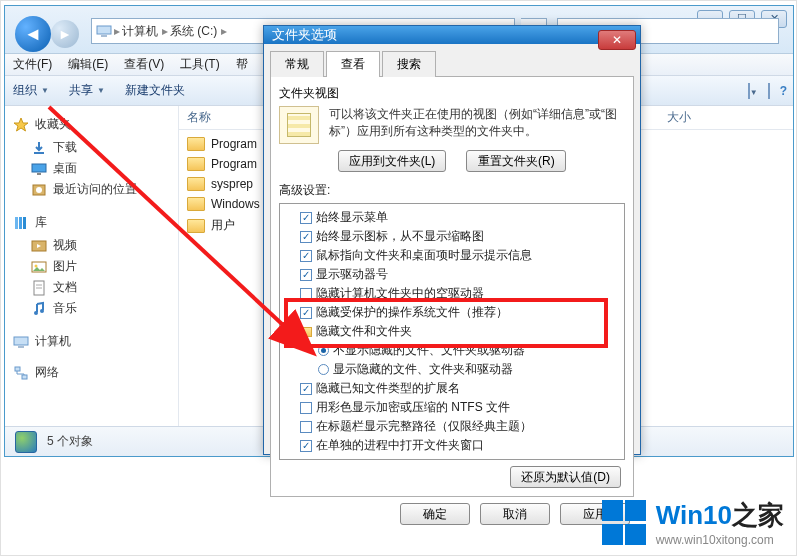 The height and width of the screenshot is (556, 797). Describe the element at coordinates (452, 60) in the screenshot. I see `tab-bar: 常规 查看 搜索` at that location.